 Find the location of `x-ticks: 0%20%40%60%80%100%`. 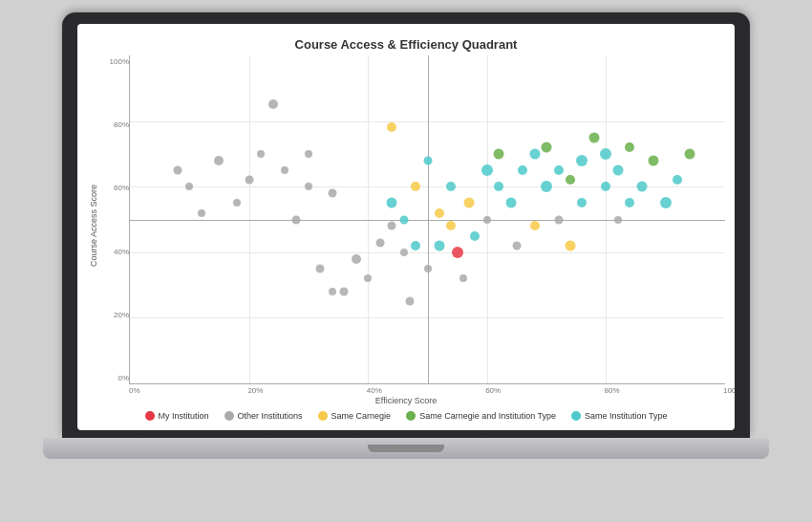

x-ticks: 0%20%40%60%80%100% is located at coordinates (414, 390).